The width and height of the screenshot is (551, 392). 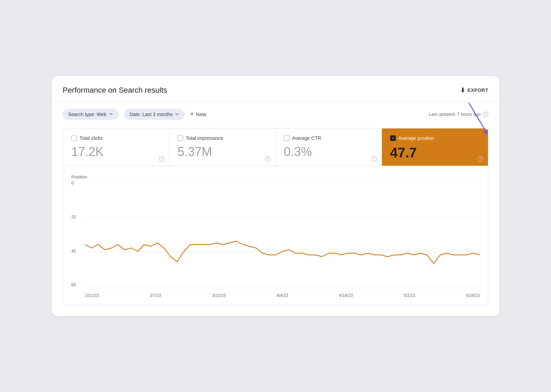 What do you see at coordinates (205, 138) in the screenshot?
I see `total-impressions-label: Total impressions` at bounding box center [205, 138].